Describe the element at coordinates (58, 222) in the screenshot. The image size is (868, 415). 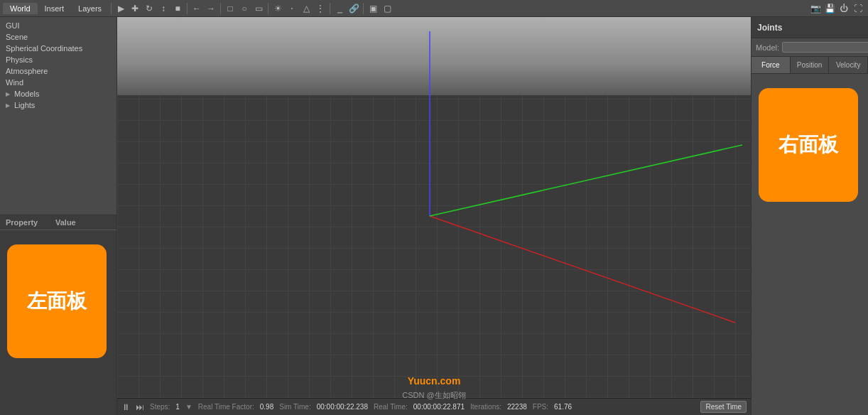
I see `property-header: Property Value` at that location.